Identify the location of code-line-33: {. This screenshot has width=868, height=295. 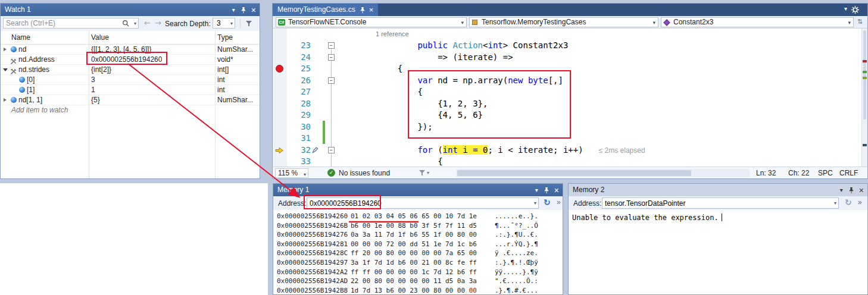
(393, 161).